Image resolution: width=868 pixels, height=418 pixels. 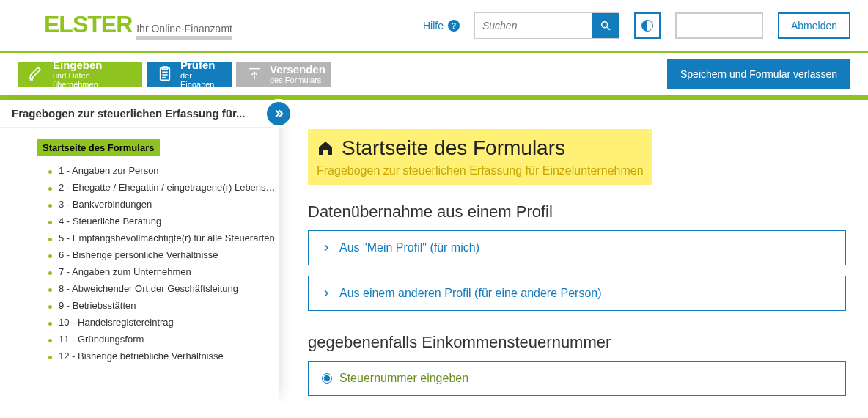 What do you see at coordinates (577, 212) in the screenshot?
I see `section-datenuebernahme: Datenübernahme aus einem Profil` at bounding box center [577, 212].